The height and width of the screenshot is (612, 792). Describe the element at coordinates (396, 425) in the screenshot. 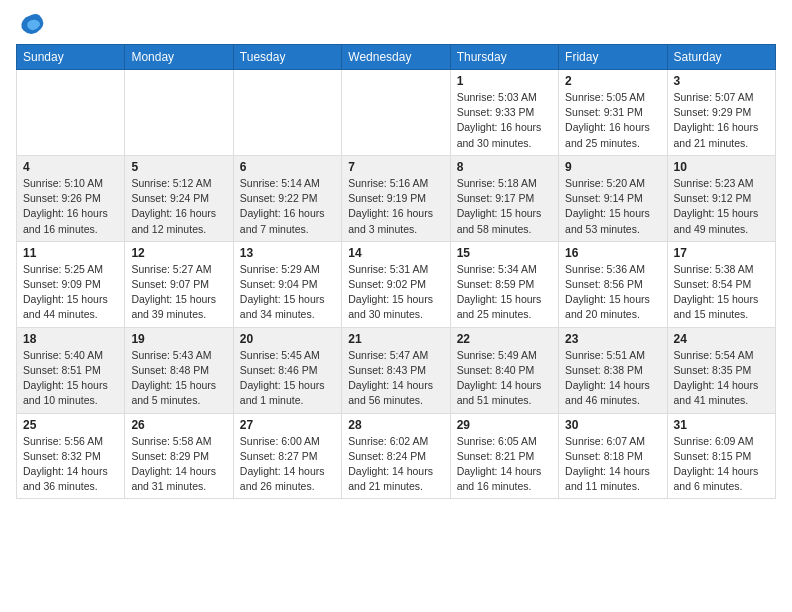

I see `day-number: 28` at that location.